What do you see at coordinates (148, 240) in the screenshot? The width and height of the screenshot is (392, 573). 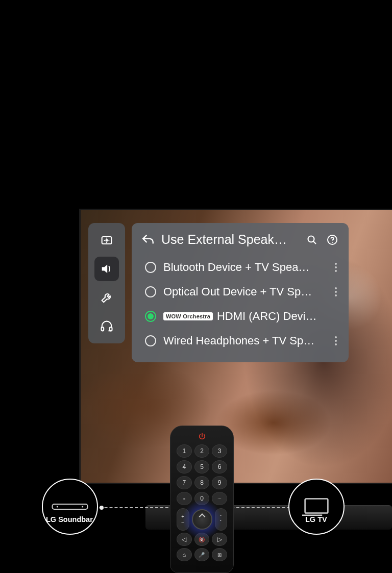 I see `back-icon` at bounding box center [148, 240].